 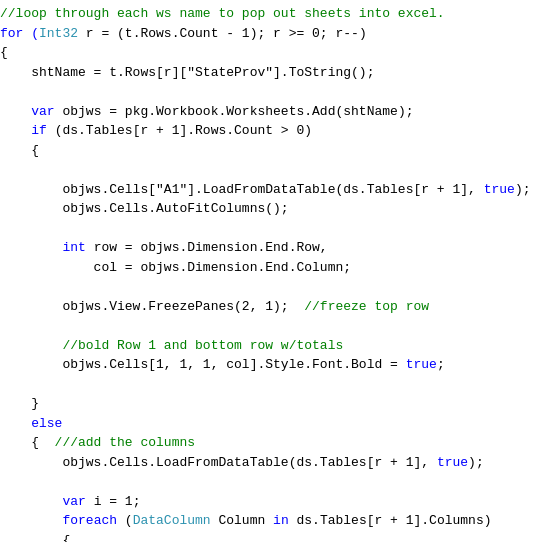 What do you see at coordinates (267, 112) in the screenshot?
I see `code-line: var objws = pkg.Workbook.Worksheets.Add(…` at bounding box center [267, 112].